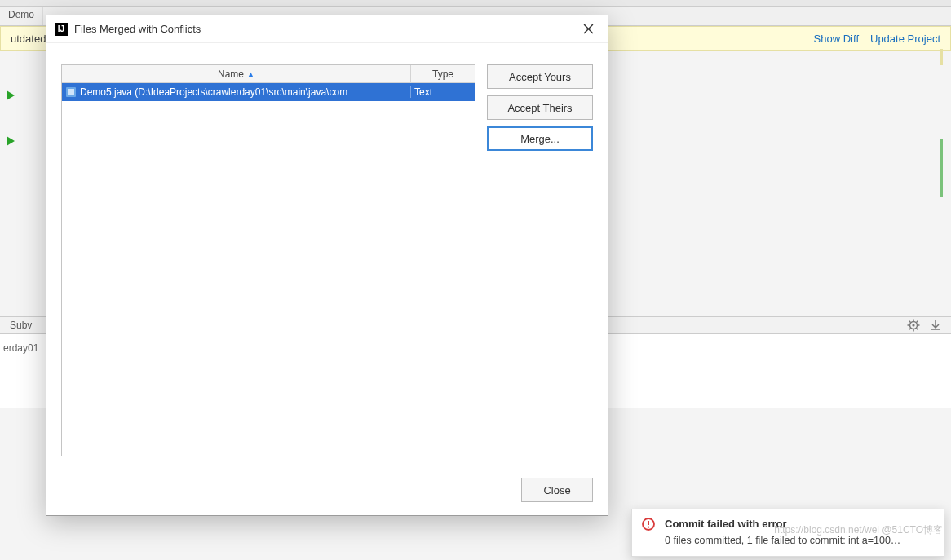  I want to click on notification-title: Commit failed with error, so click(798, 523).